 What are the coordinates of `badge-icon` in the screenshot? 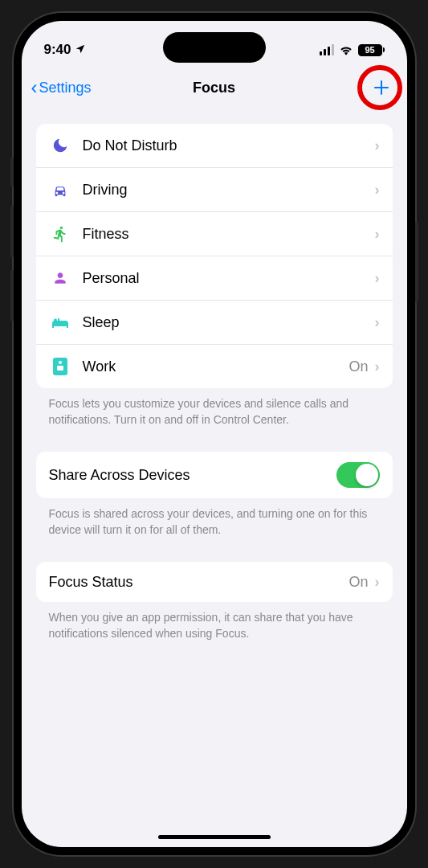 It's located at (60, 366).